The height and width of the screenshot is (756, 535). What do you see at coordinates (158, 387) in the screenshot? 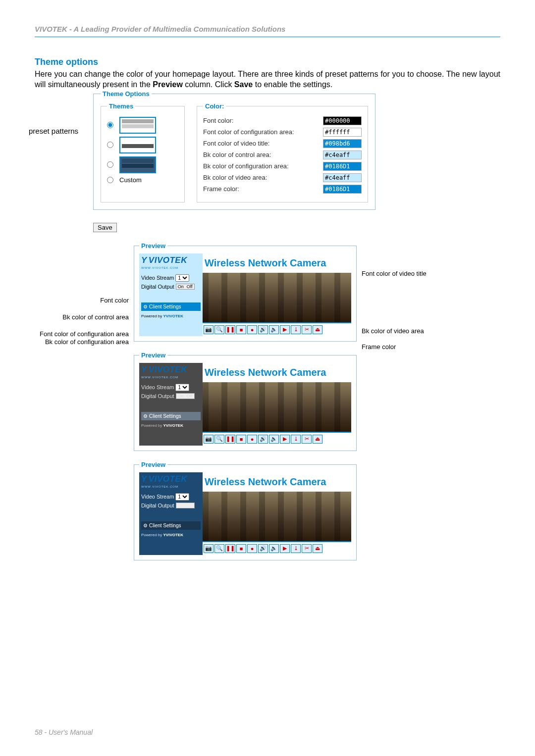
I see `video-stream-label-2: Video Stream` at bounding box center [158, 387].